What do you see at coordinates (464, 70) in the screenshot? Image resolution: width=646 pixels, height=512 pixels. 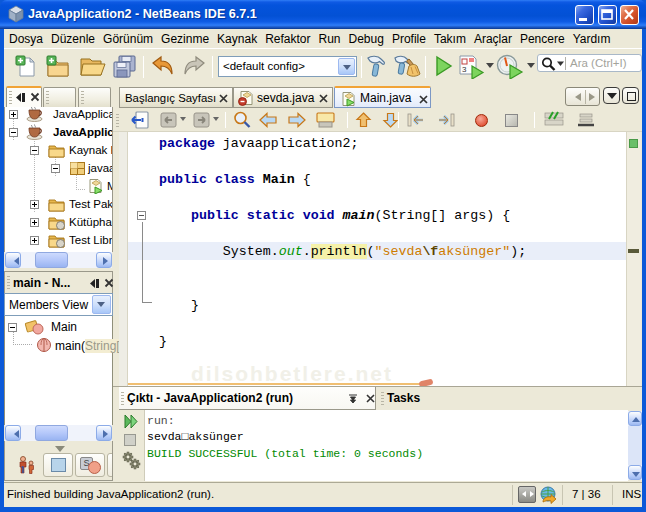 I see `svg-text: 3` at bounding box center [464, 70].